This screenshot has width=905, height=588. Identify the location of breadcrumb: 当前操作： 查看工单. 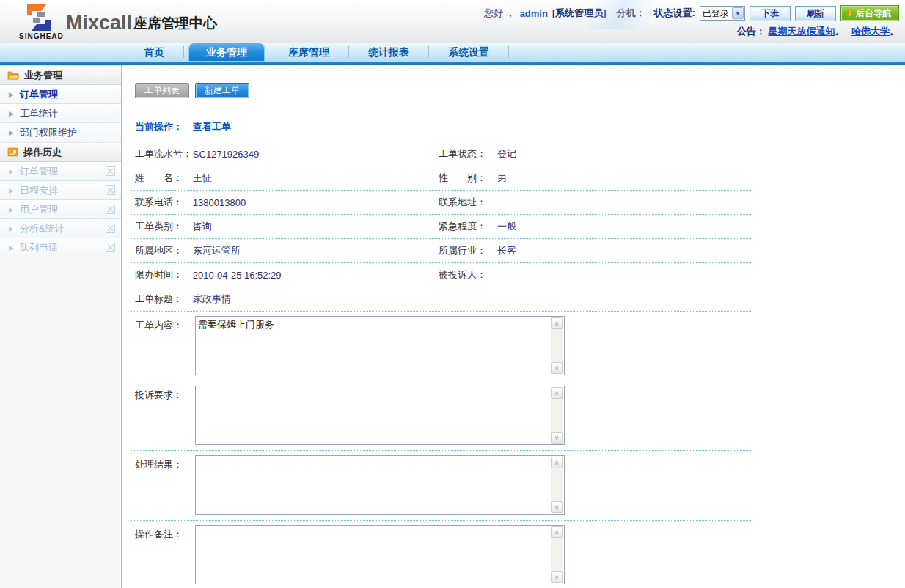
(520, 127).